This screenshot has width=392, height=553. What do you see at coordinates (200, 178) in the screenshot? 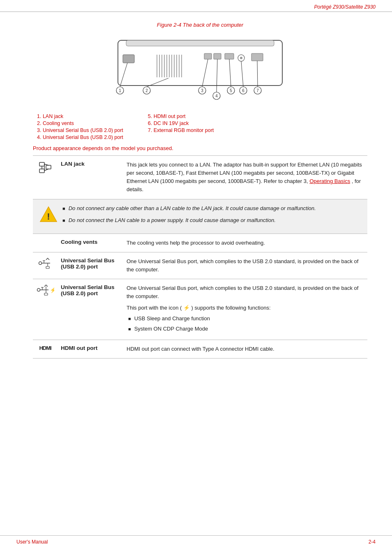
I see `table-row-lan: LAN jack This jack lets you connect to a…` at bounding box center [200, 178].